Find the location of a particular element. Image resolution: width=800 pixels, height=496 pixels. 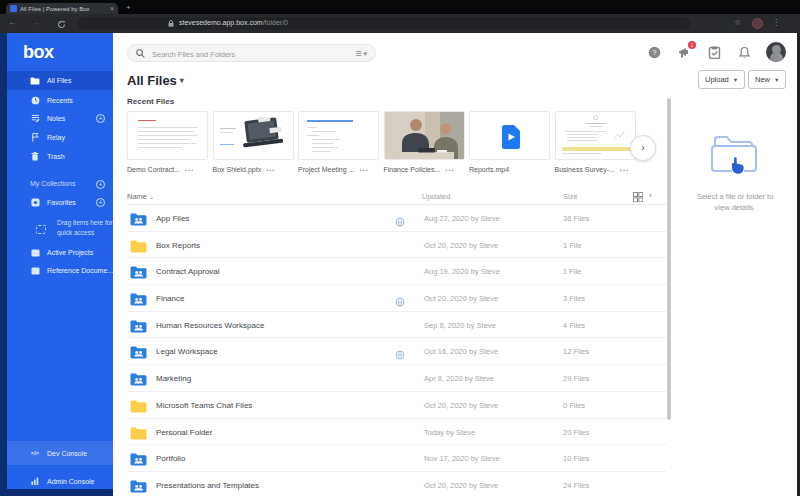

add-note-icon: + is located at coordinates (100, 118).